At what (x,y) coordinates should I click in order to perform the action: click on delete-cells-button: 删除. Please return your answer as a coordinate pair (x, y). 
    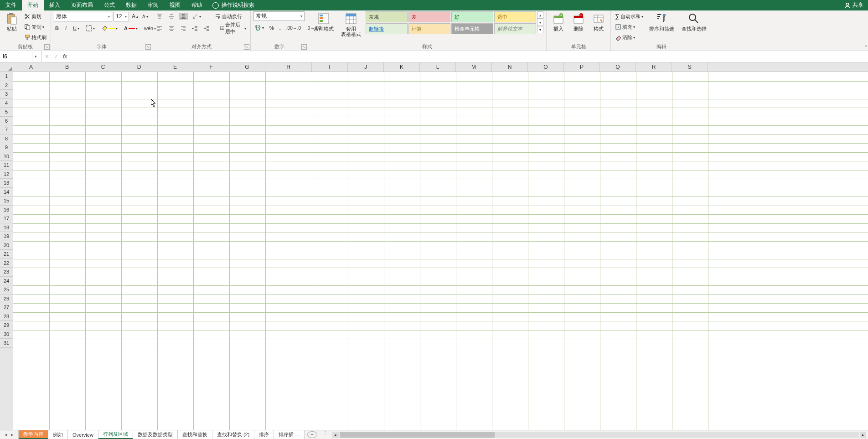
    Looking at the image, I should click on (579, 22).